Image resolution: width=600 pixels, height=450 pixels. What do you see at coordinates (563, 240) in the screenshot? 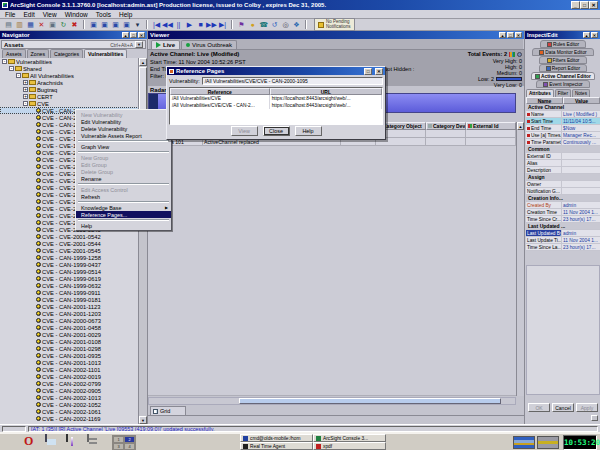
I see `attribute-row: Last Update Ti...11 Nov 2004 1...` at bounding box center [563, 240].